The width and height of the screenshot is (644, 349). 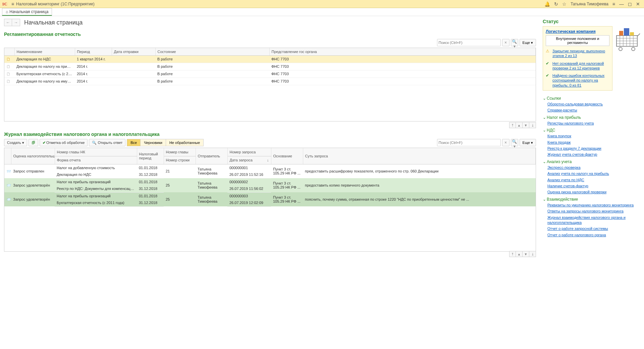 I want to click on cell-state: В работе, so click(x=212, y=59).